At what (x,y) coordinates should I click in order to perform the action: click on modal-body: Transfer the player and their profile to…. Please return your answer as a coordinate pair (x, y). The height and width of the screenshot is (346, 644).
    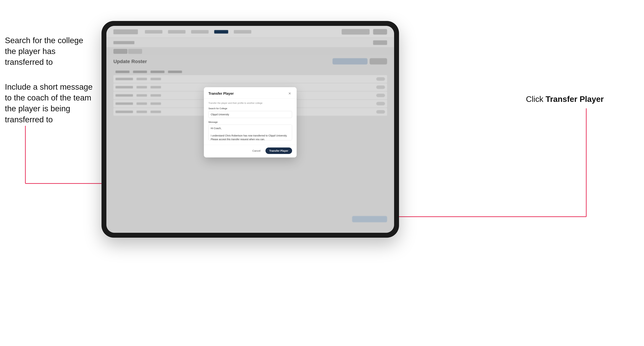
    Looking at the image, I should click on (250, 122).